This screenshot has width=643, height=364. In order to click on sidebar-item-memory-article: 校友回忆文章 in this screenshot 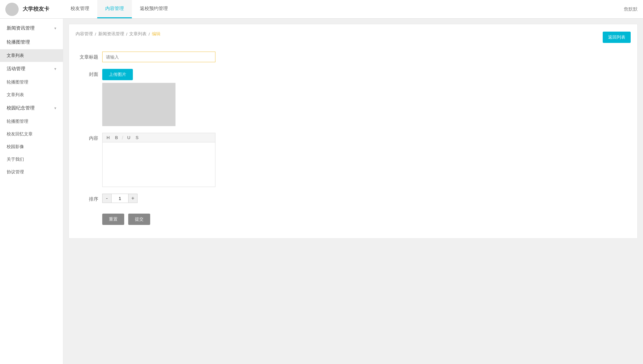, I will do `click(31, 134)`.